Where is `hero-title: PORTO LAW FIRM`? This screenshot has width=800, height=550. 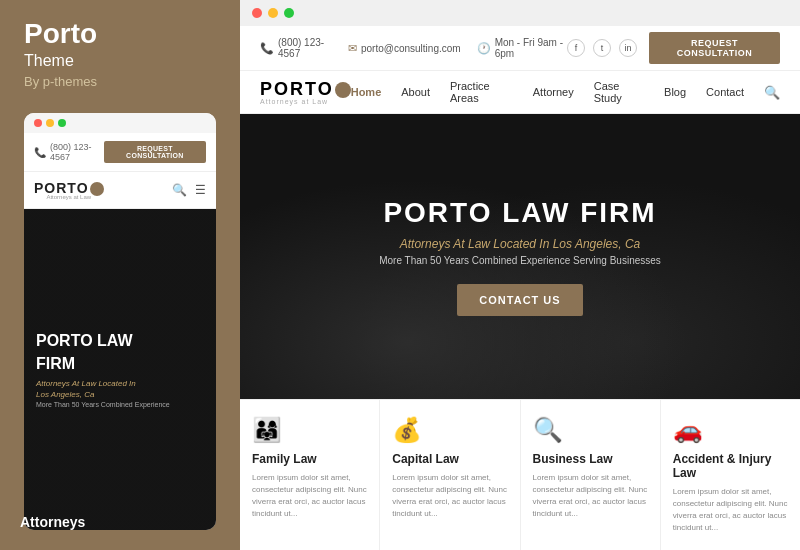
hero-title: PORTO LAW FIRM is located at coordinates (520, 213).